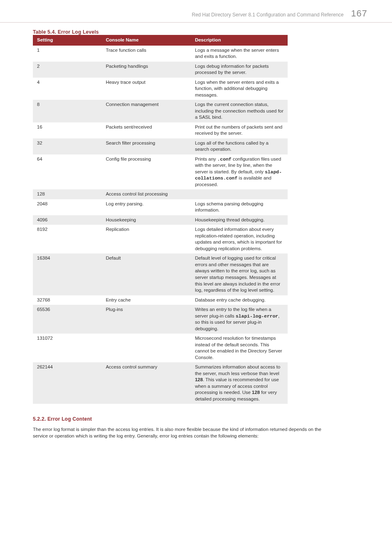 The image size is (392, 555). Describe the element at coordinates (67, 194) in the screenshot. I see `cell-setting: 128` at that location.